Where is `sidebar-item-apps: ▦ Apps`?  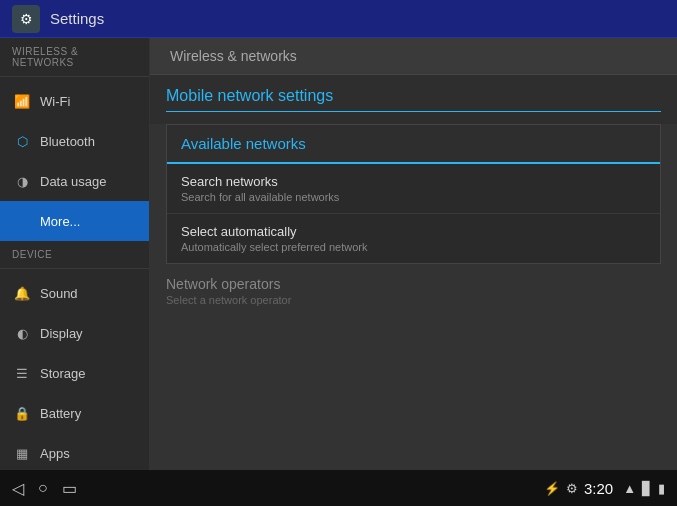 sidebar-item-apps: ▦ Apps is located at coordinates (74, 452).